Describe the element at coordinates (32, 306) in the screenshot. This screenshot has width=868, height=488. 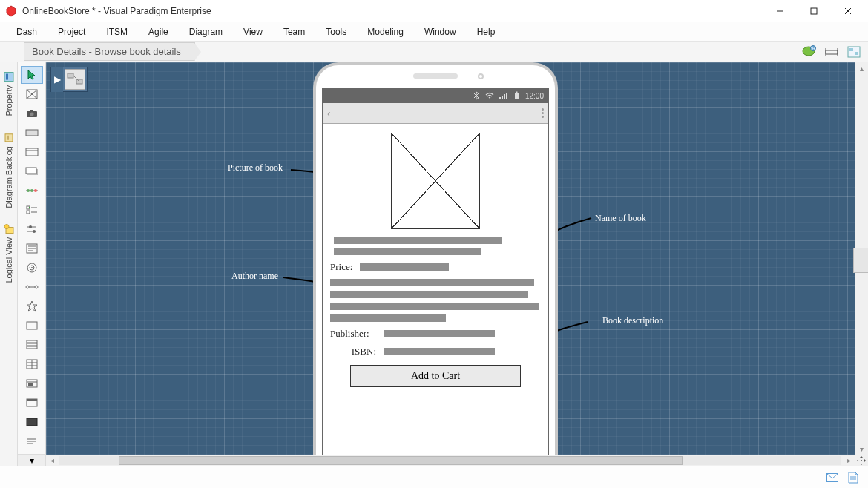
I see `star-tool-icon` at that location.